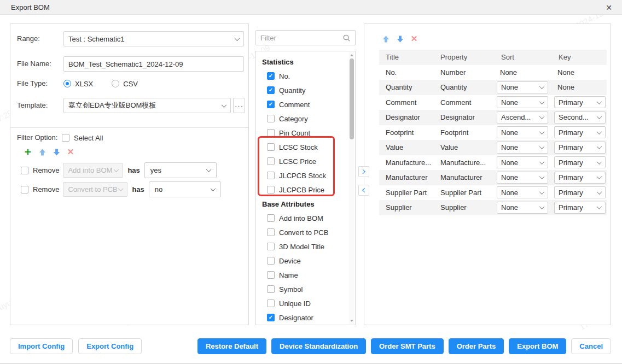 This screenshot has height=364, width=622. Describe the element at coordinates (42, 152) in the screenshot. I see `move-up-icon` at that location.